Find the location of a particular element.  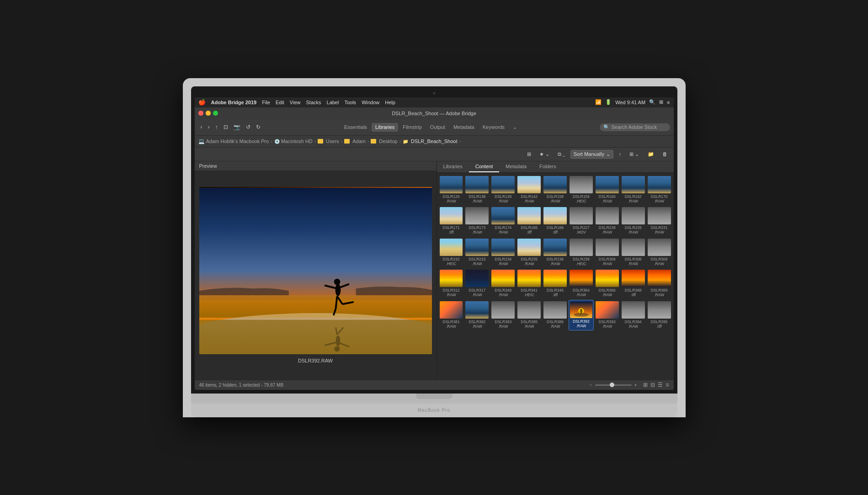

minimize-button is located at coordinates (208, 113).